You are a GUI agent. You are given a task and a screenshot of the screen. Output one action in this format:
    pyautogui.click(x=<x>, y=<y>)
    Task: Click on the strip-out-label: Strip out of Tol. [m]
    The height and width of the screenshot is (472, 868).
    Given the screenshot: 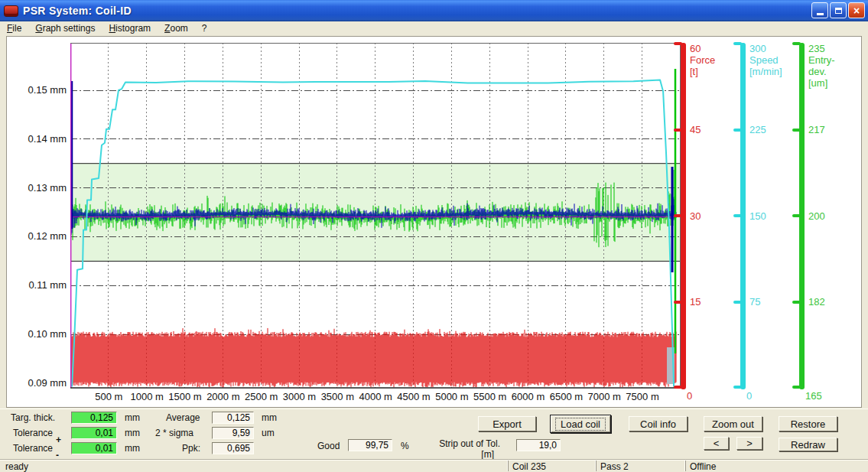 What is the action you would take?
    pyautogui.click(x=464, y=449)
    